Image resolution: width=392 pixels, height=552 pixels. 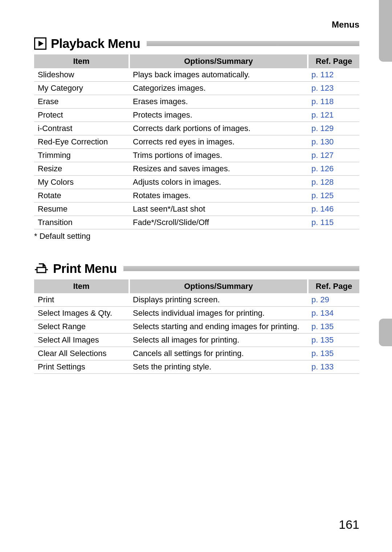 I want to click on cell-summary: Adjusts colors in images., so click(x=219, y=182).